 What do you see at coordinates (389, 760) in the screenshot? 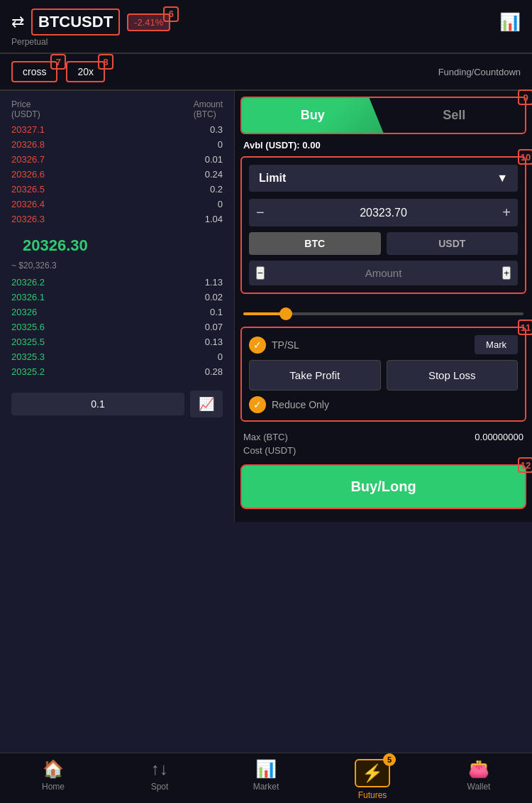
I see `futures-badge: 5` at bounding box center [389, 760].